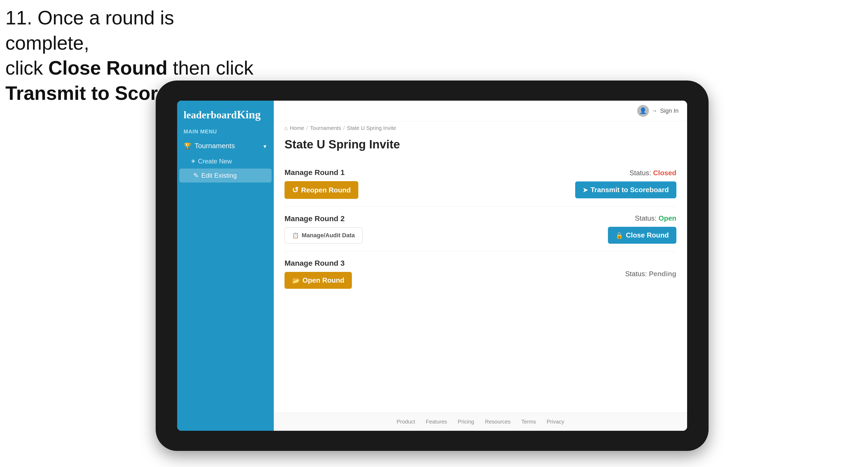 Image resolution: width=868 pixels, height=467 pixels. I want to click on sign-in-button: 👤 Sign In, so click(658, 111).